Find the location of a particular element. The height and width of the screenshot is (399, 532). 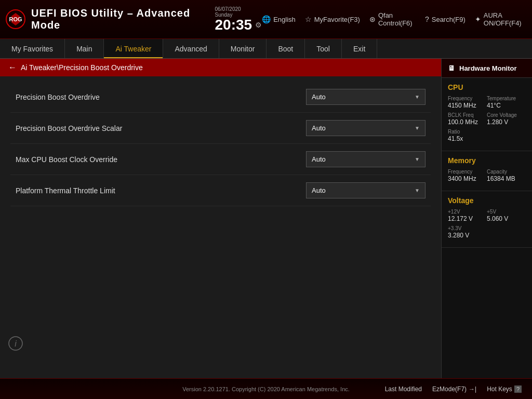

hw-voltage-3v3-row: +3.3V 3.280 V is located at coordinates (487, 232).